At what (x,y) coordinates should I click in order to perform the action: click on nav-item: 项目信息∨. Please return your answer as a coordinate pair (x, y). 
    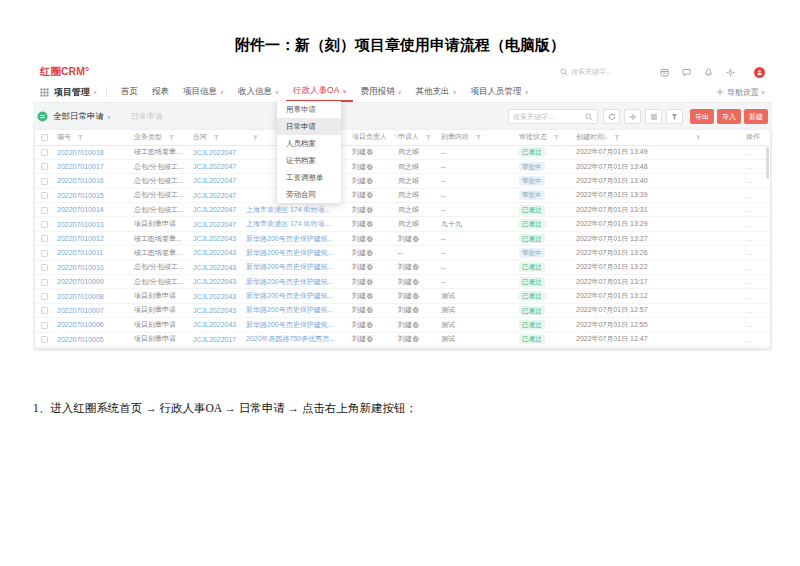
    Looking at the image, I should click on (204, 92).